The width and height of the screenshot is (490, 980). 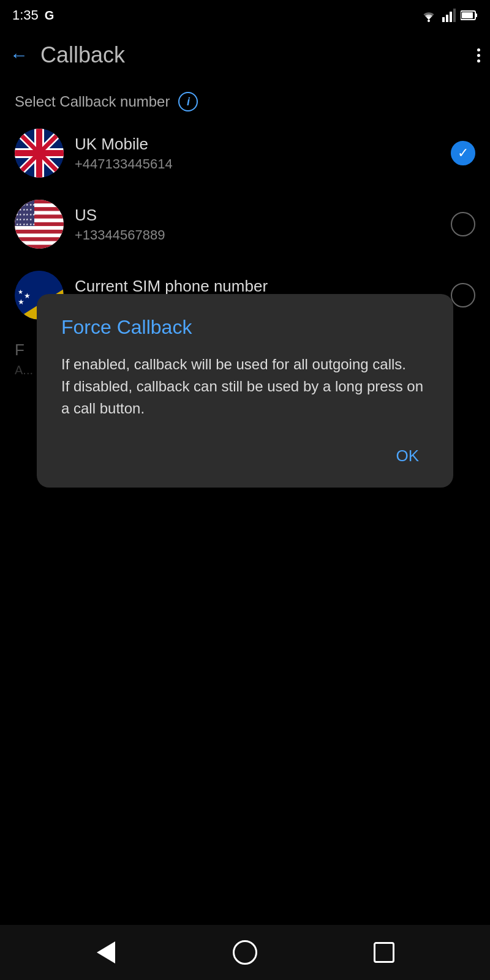 What do you see at coordinates (463, 295) in the screenshot?
I see `sim-radio-button` at bounding box center [463, 295].